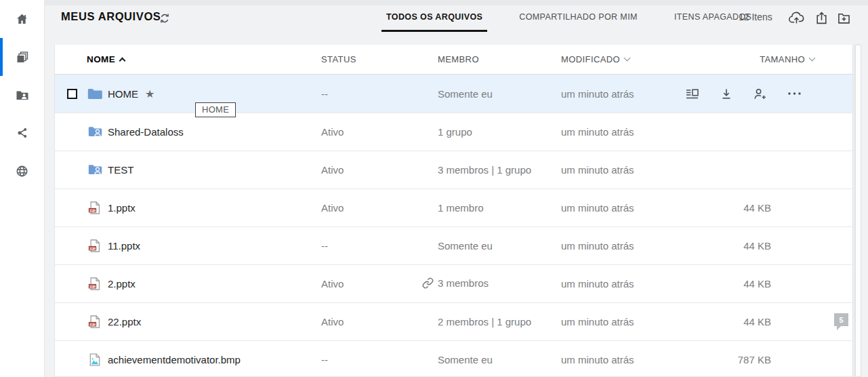  I want to click on column-header-size: TAMANHO, so click(762, 60).